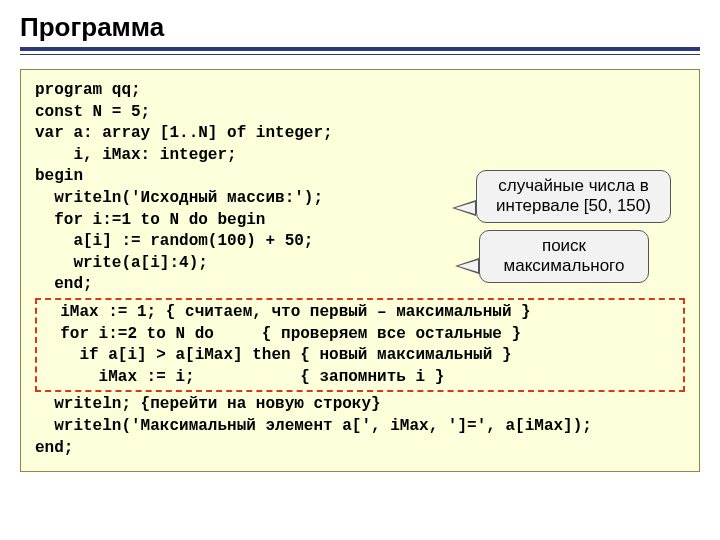  Describe the element at coordinates (360, 91) in the screenshot. I see `code-line: program qq;` at that location.